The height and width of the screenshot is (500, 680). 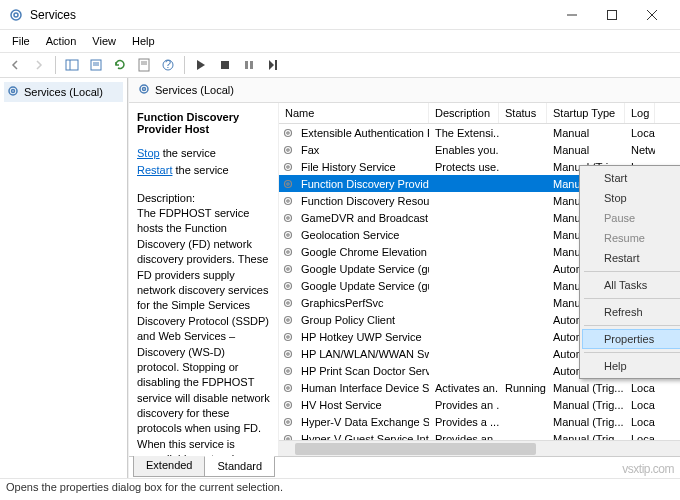 I want to click on minimize-button, so click(x=572, y=15).